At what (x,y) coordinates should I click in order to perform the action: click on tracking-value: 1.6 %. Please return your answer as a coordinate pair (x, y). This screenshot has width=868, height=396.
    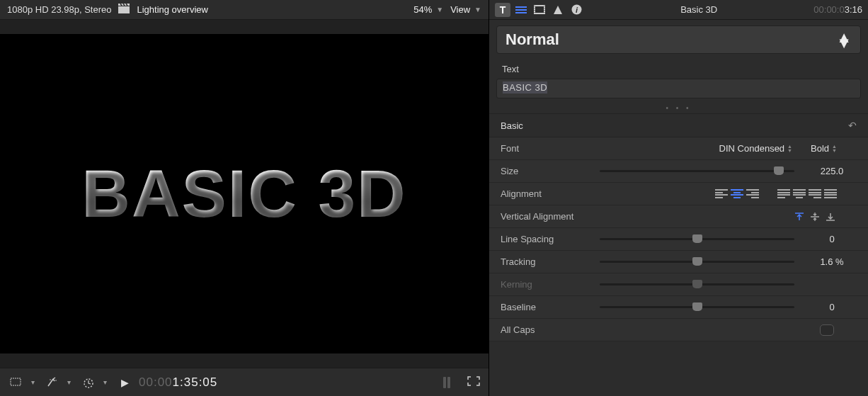
    Looking at the image, I should click on (832, 262).